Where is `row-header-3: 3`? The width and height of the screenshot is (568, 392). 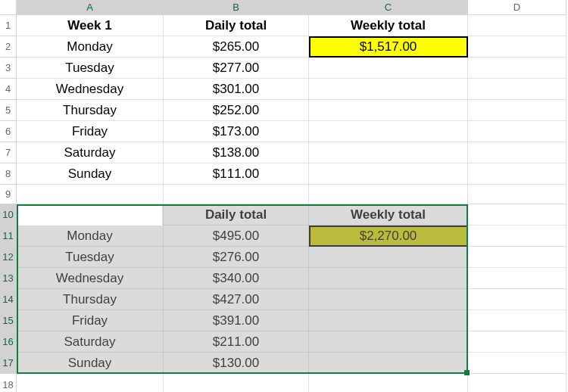
row-header-3: 3 is located at coordinates (8, 68).